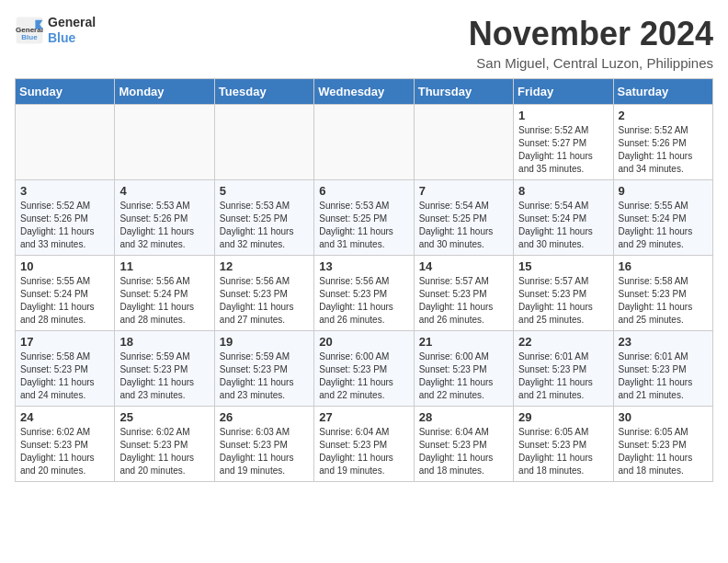  I want to click on day-number: 13, so click(364, 267).